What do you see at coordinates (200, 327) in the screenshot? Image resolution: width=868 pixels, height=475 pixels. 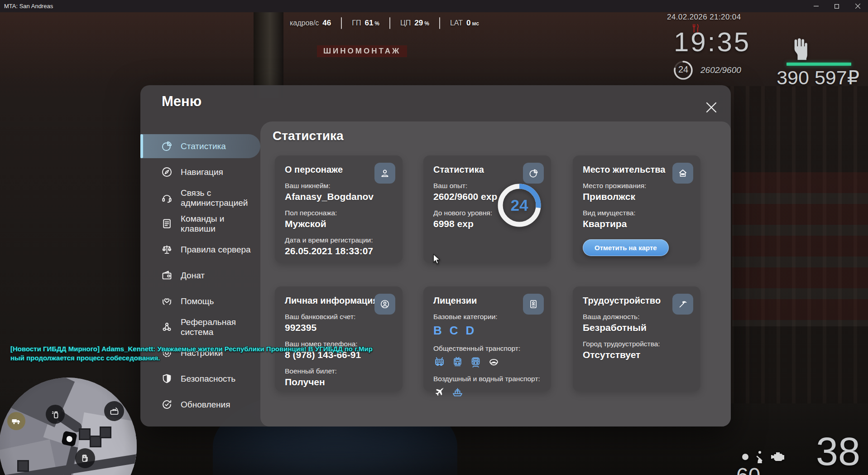 I see `sidebar-item-referral: Реферальная система` at bounding box center [200, 327].